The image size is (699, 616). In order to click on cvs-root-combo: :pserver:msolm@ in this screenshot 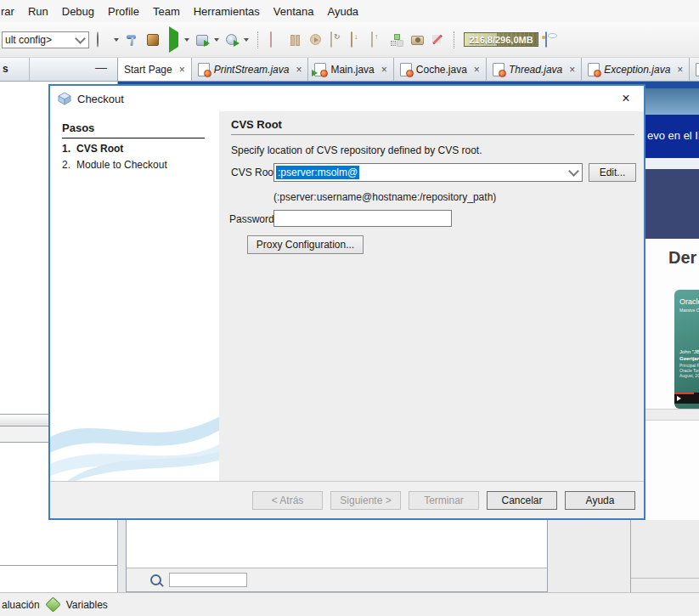, I will do `click(428, 172)`.